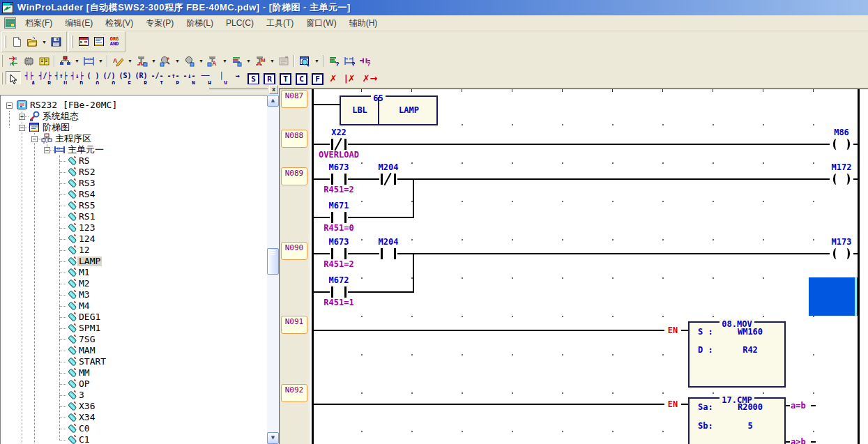  What do you see at coordinates (349, 61) in the screenshot?
I see `help-ladder-button: ?` at bounding box center [349, 61].